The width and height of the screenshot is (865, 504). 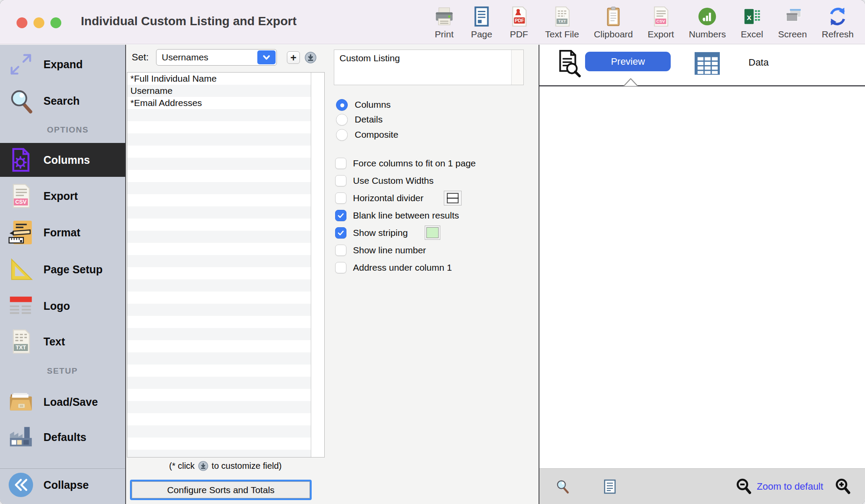 What do you see at coordinates (843, 487) in the screenshot?
I see `zoom-in-button` at bounding box center [843, 487].